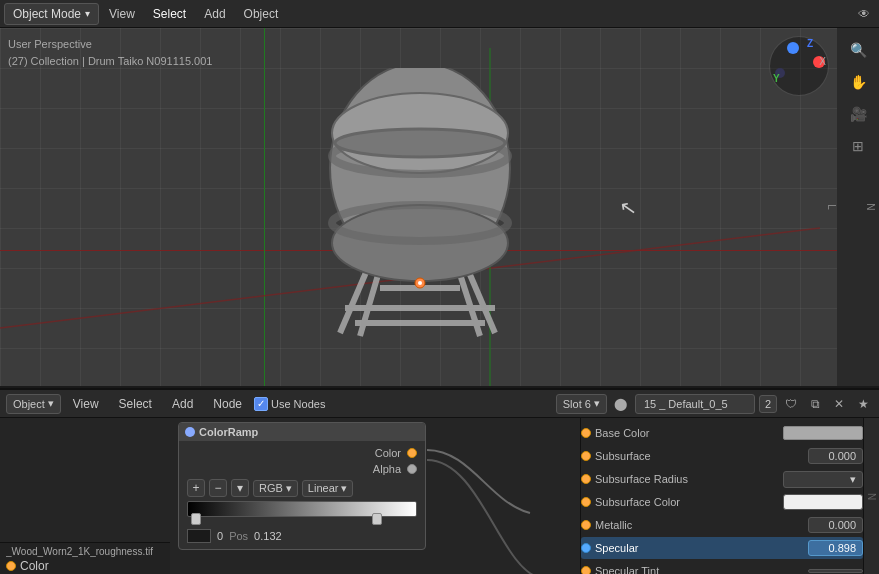 The height and width of the screenshot is (574, 879). I want to click on file-color-label: Color, so click(34, 566).